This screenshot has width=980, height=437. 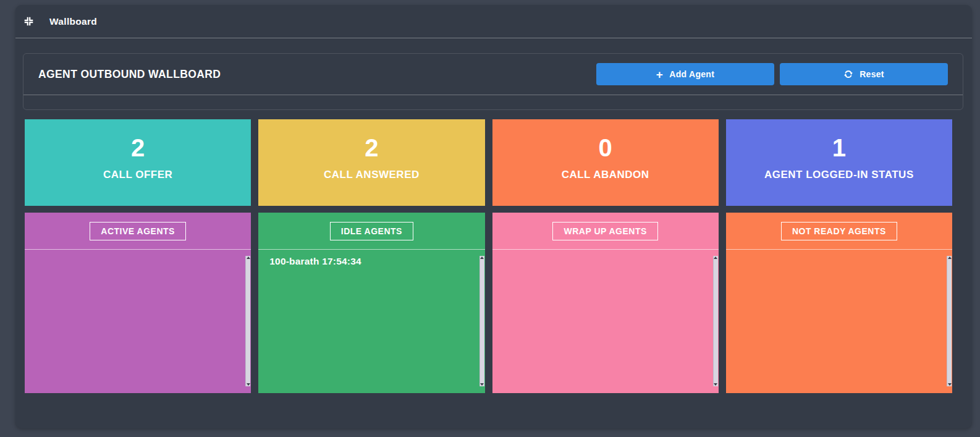 What do you see at coordinates (864, 74) in the screenshot?
I see `reset-button: Reset` at bounding box center [864, 74].